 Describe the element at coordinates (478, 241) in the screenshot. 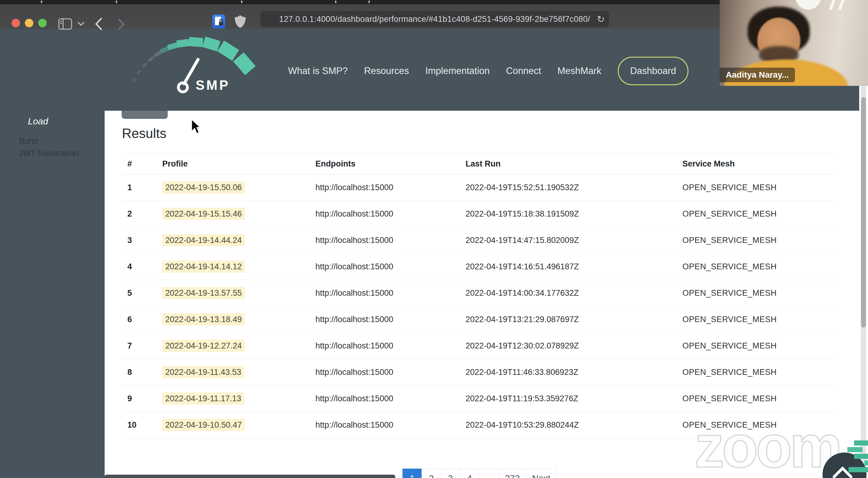

I see `table-row: 3 2022-04-19-14.44.24 http://localhost:1…` at that location.